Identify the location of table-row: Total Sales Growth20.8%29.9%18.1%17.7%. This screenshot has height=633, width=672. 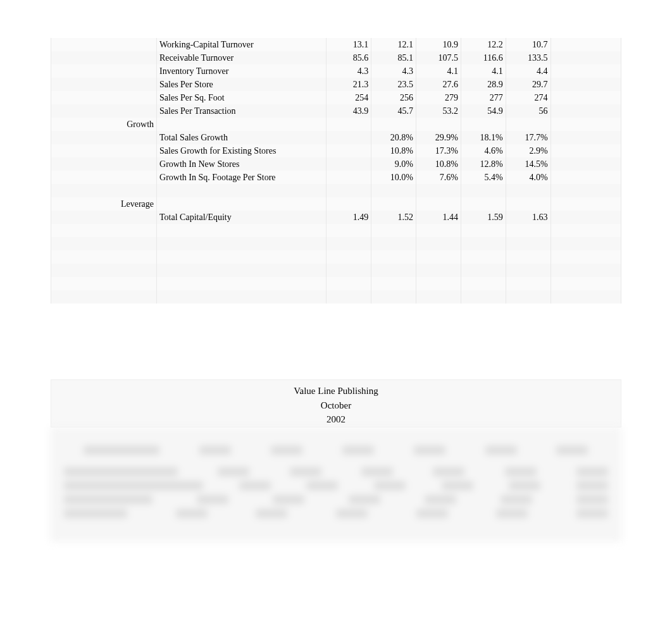
(337, 138).